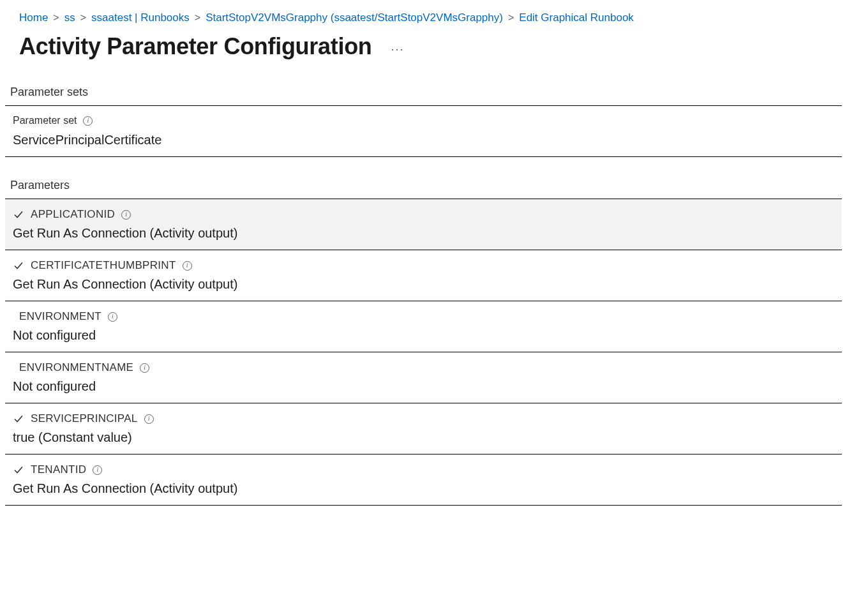 The image size is (847, 616). Describe the element at coordinates (424, 470) in the screenshot. I see `parameter-name-row: TENANTIDi` at that location.